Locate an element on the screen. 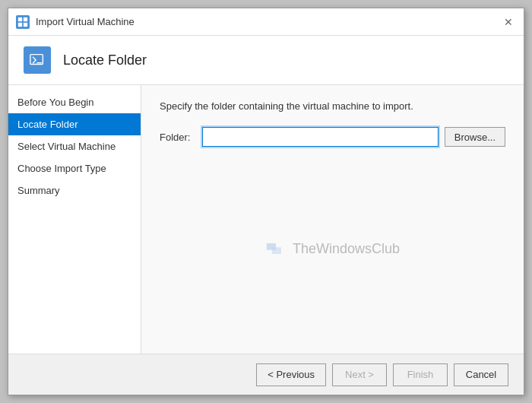  previous-button: < Previous is located at coordinates (291, 375).